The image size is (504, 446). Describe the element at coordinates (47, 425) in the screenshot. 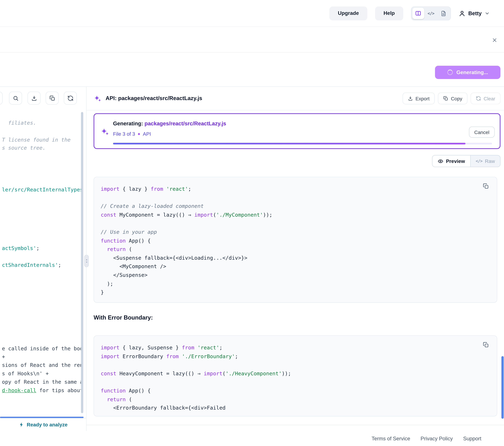

I see `ready-status-label: Ready to analyze` at that location.